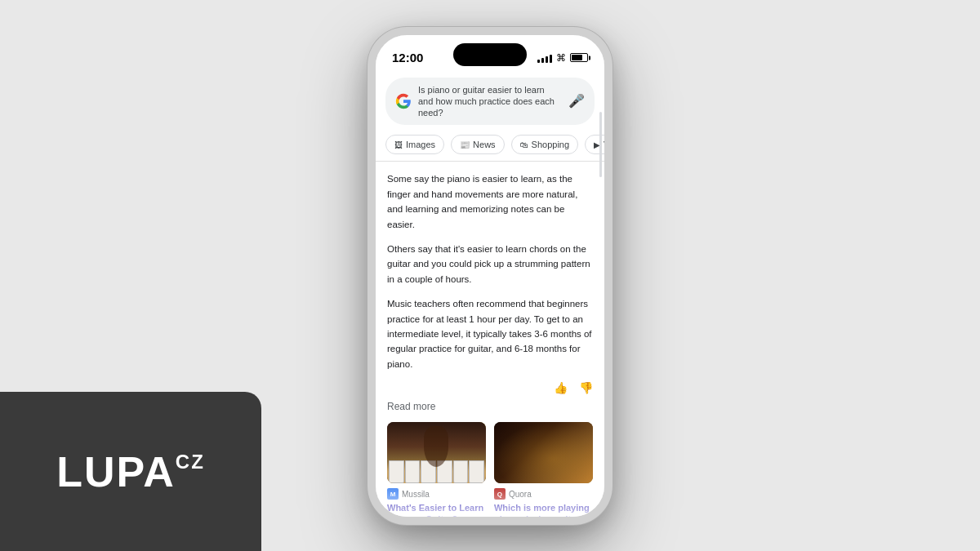 Image resolution: width=980 pixels, height=551 pixels. I want to click on news-tab-icon: 📰, so click(465, 145).